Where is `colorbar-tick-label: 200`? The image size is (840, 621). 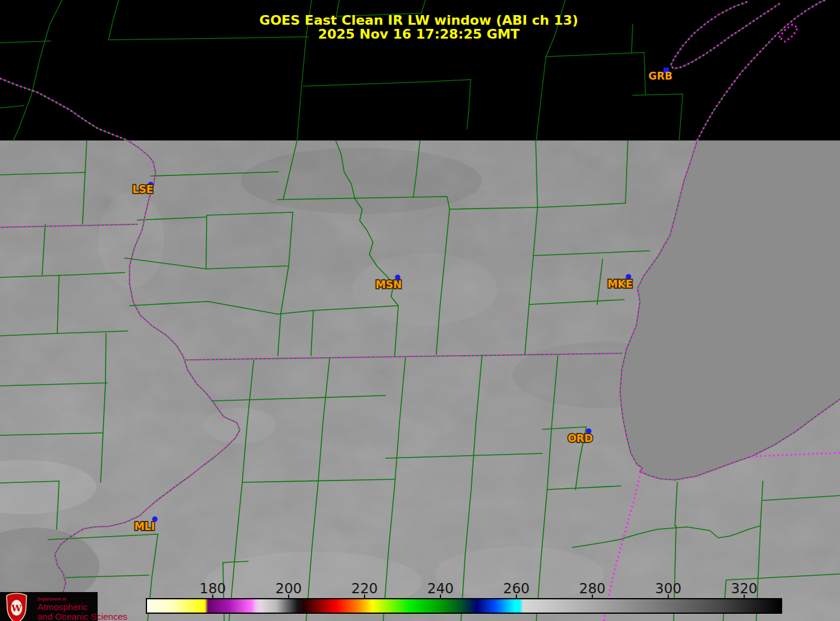
colorbar-tick-label: 200 is located at coordinates (289, 588).